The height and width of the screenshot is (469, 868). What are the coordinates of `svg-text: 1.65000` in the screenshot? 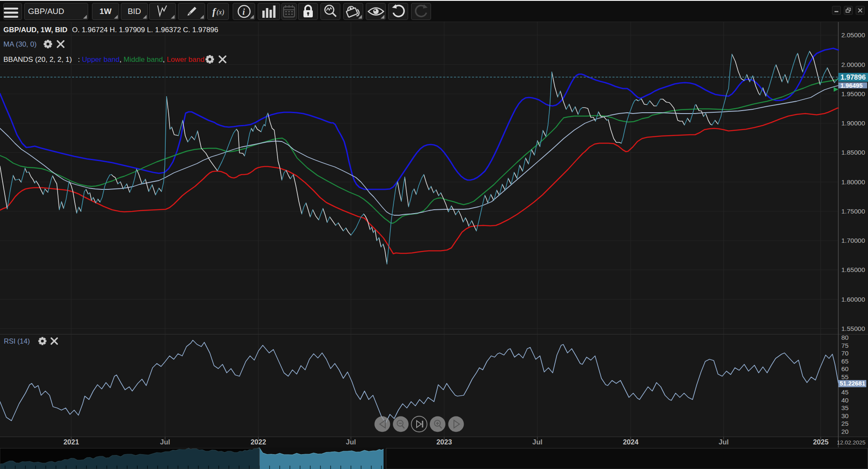 It's located at (853, 269).